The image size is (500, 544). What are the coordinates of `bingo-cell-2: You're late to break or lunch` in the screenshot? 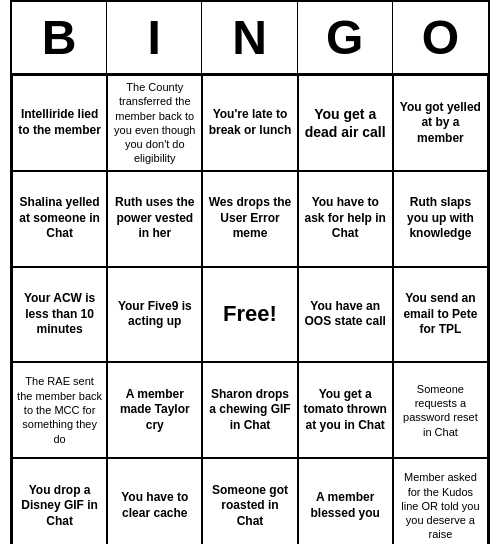 It's located at (250, 123).